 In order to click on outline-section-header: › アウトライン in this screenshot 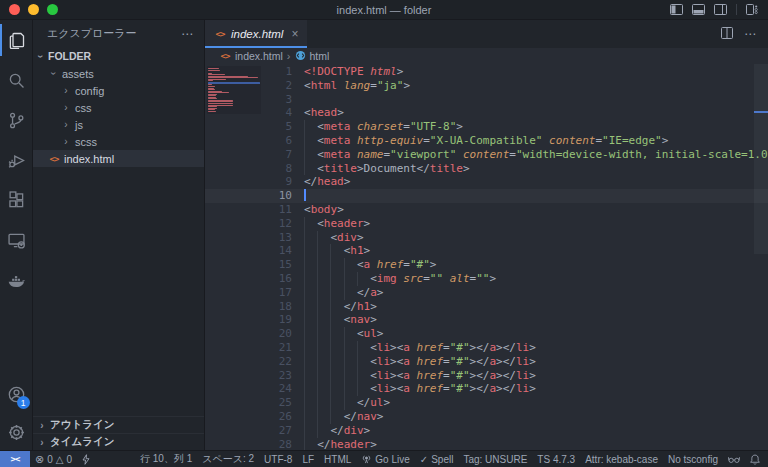, I will do `click(118, 424)`.